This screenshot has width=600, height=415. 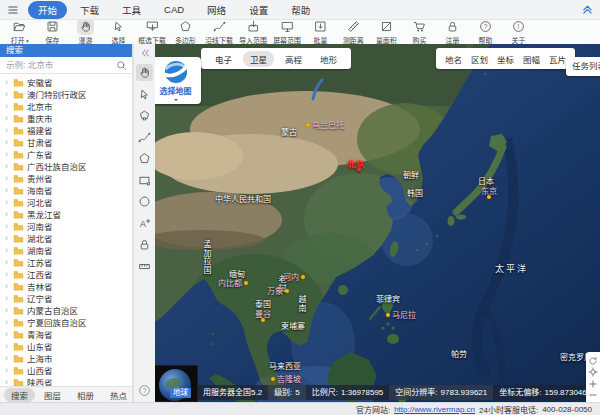 I want to click on tree-row: › 山东省, so click(x=66, y=346).